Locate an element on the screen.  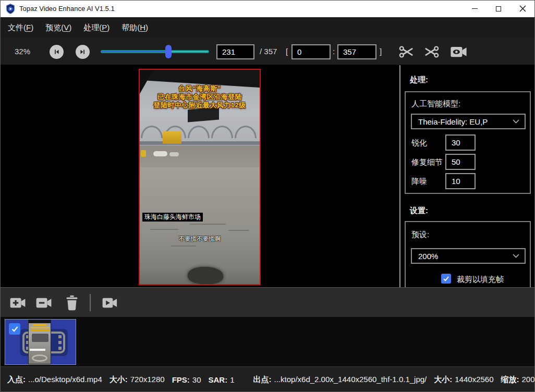
menu-process: 处理(P) is located at coordinates (96, 28).